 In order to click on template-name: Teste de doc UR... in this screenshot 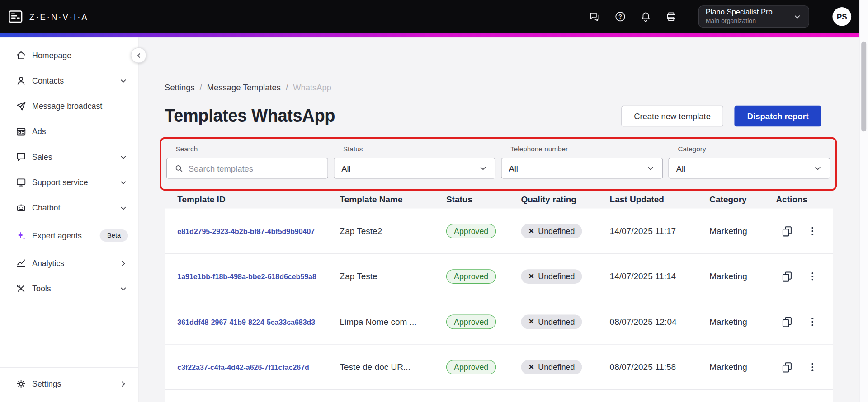, I will do `click(393, 367)`.